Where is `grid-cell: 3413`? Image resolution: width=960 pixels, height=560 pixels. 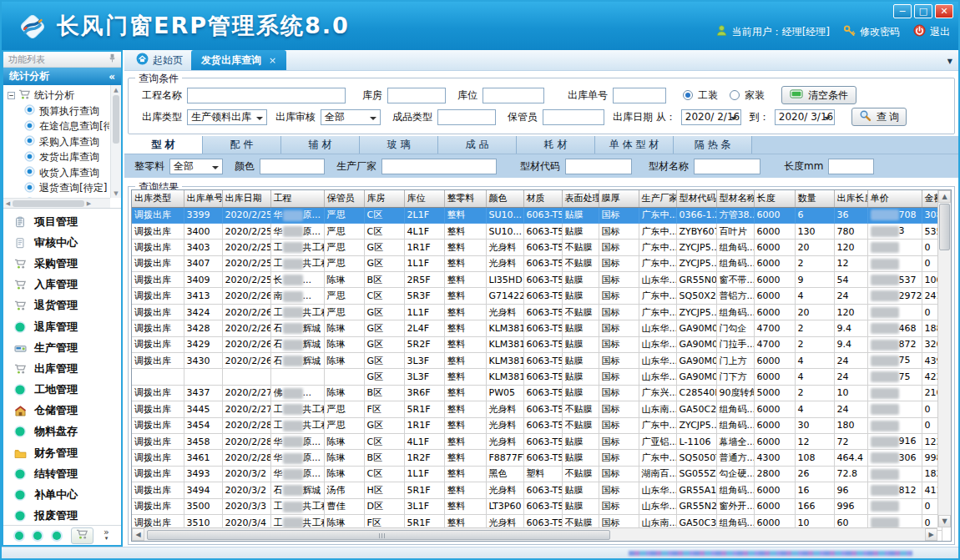 grid-cell: 3413 is located at coordinates (203, 295).